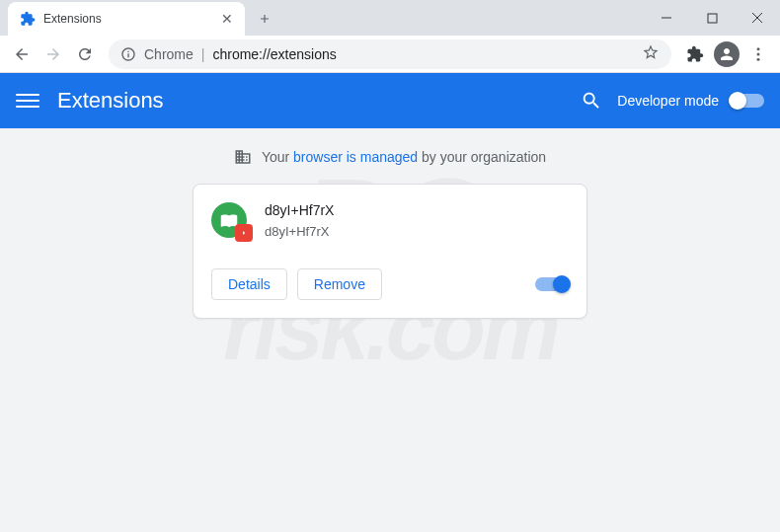  Describe the element at coordinates (552, 284) in the screenshot. I see `extension-enable-toggle` at that location.